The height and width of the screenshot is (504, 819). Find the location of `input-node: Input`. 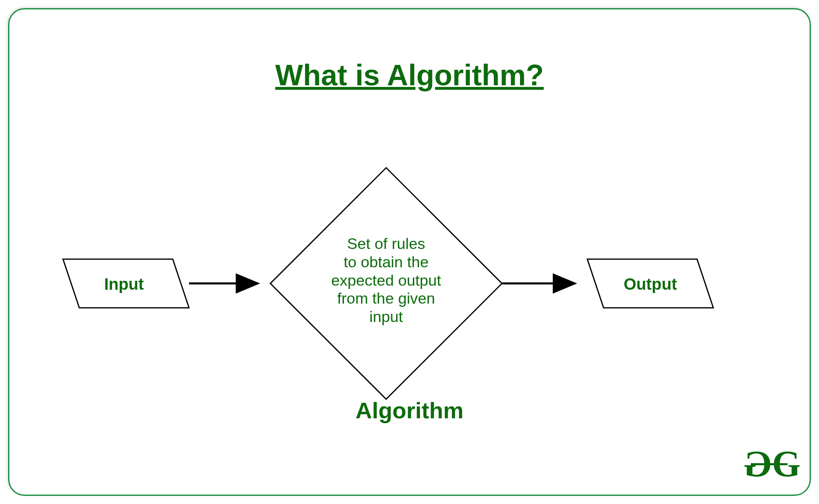

input-node: Input is located at coordinates (126, 283).